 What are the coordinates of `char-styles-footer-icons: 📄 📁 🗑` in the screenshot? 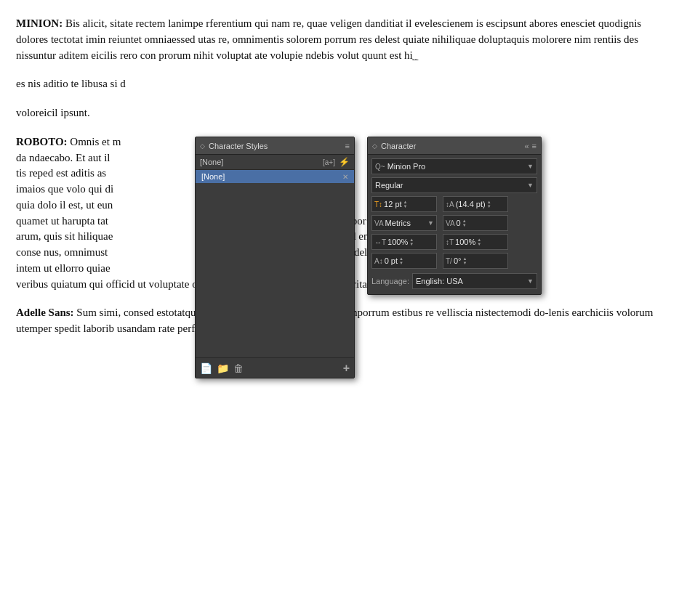 It's located at (222, 368).